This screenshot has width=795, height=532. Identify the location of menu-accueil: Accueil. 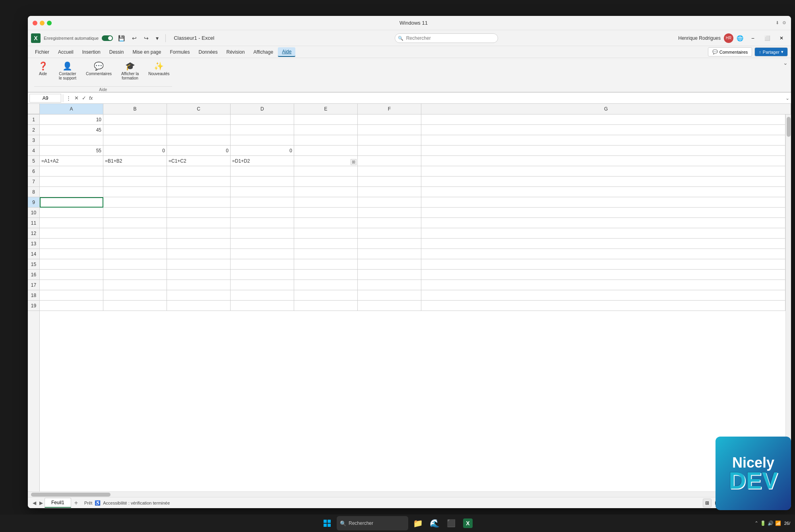
(66, 52).